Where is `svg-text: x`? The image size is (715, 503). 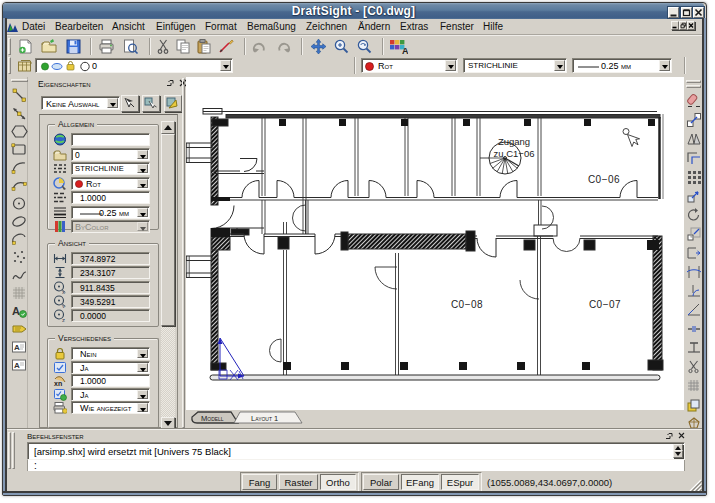 svg-text: x is located at coordinates (64, 292).